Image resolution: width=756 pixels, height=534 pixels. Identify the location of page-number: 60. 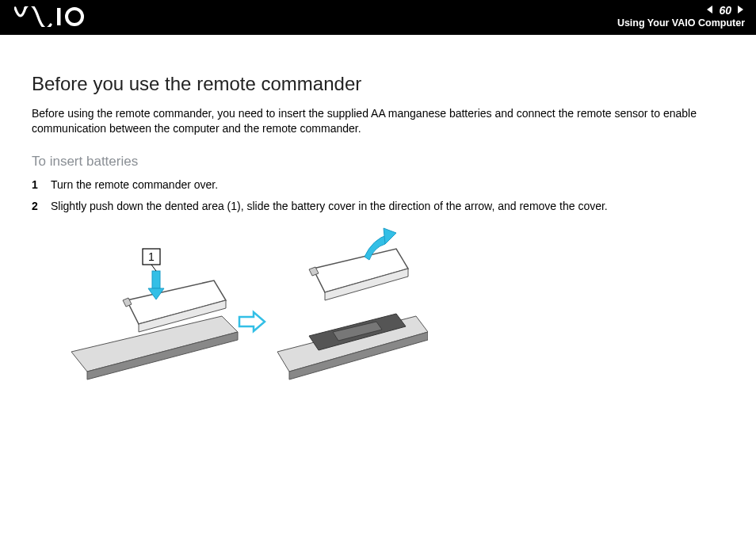
(725, 10).